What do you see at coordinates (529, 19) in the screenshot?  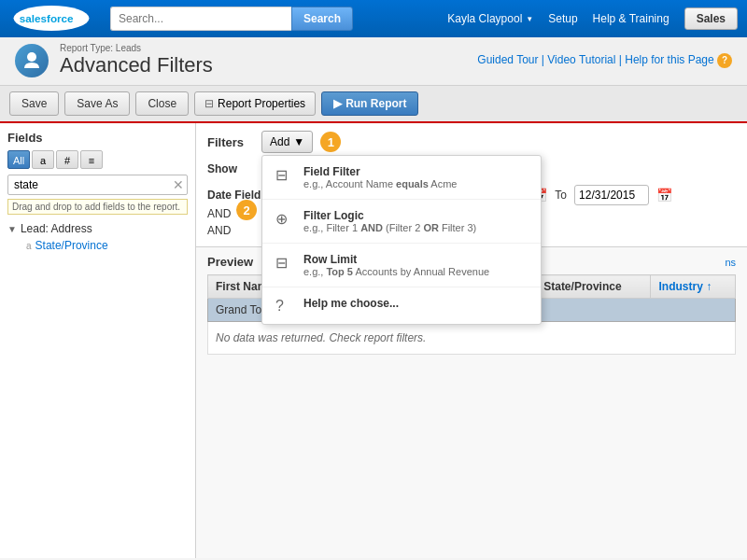 I see `user-dropdown-arrow: ▼` at bounding box center [529, 19].